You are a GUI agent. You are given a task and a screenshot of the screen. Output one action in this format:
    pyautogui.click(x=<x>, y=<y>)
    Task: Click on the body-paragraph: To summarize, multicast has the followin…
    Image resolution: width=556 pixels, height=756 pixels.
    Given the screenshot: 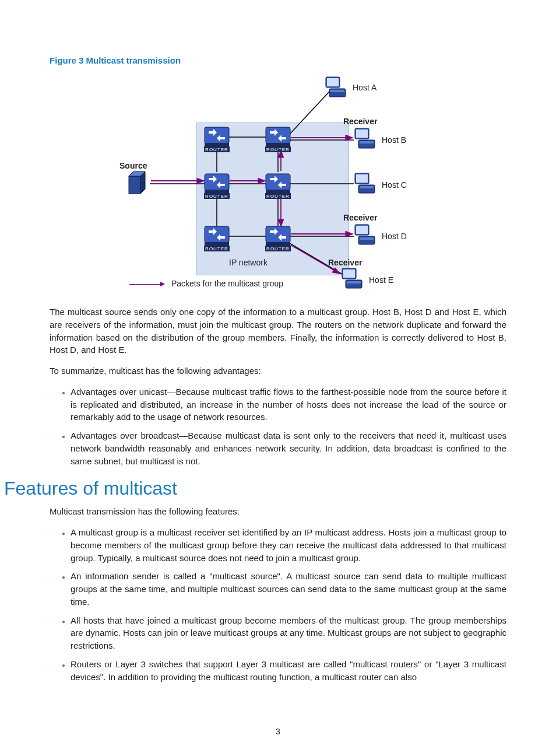 What is the action you would take?
    pyautogui.click(x=278, y=371)
    